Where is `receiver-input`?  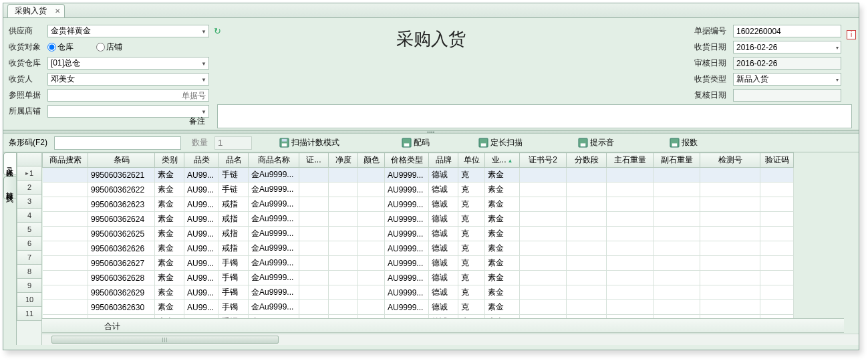
receiver-input is located at coordinates (128, 79).